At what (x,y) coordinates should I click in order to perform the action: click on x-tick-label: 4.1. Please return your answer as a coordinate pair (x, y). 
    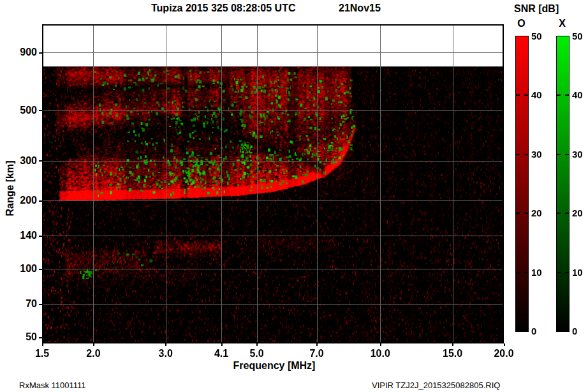
    Looking at the image, I should click on (221, 354).